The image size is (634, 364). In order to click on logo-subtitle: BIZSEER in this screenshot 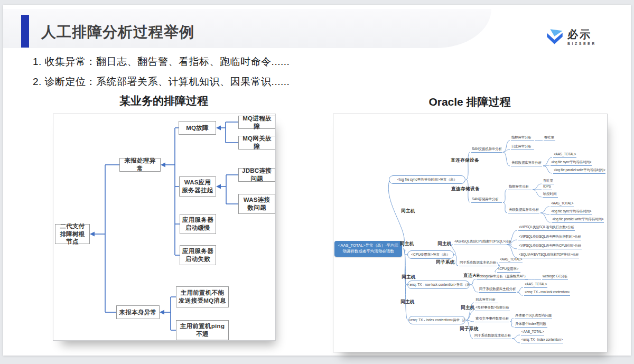, I will do `click(582, 43)`.